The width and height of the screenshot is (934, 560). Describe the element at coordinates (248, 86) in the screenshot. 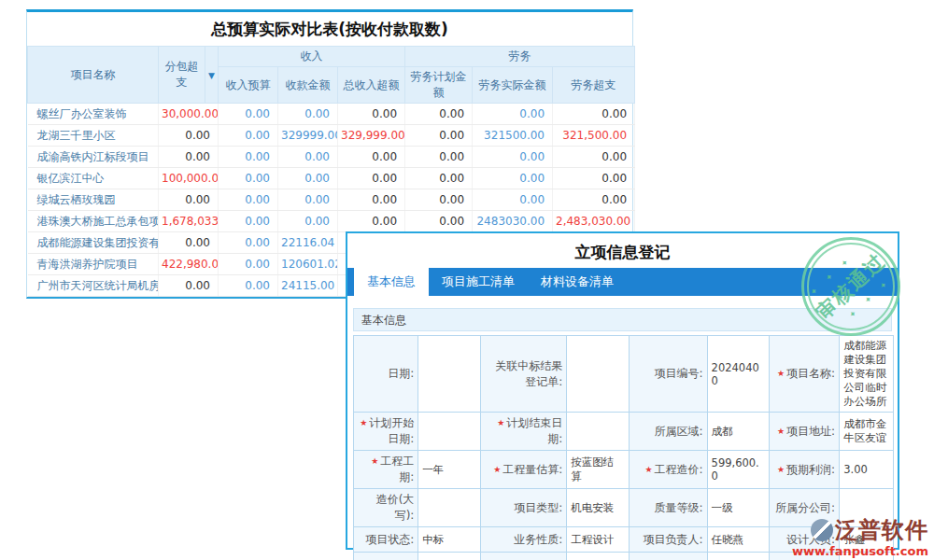

I see `col-header-income-budget: 收入预算` at that location.